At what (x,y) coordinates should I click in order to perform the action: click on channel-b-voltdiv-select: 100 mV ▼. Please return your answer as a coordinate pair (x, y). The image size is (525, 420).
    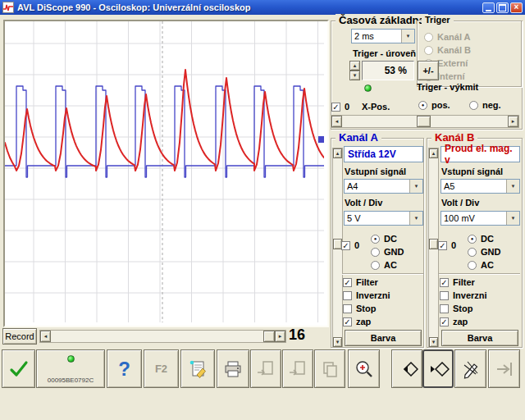
    Looking at the image, I should click on (481, 218).